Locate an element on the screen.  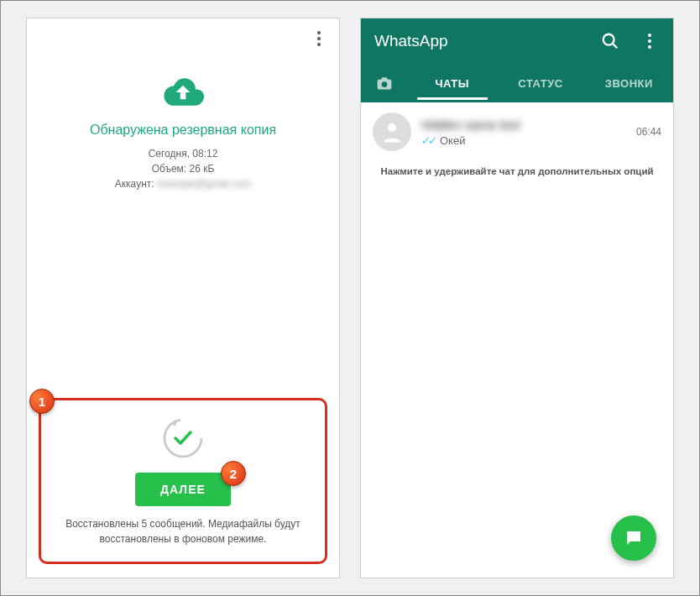
backup-size: Объем: 26 кБ is located at coordinates (183, 169).